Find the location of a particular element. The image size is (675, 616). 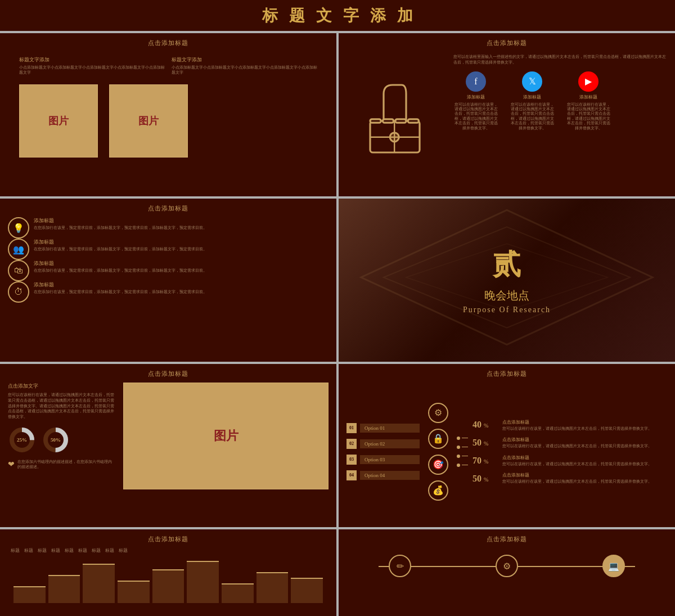

fb-desc: 您可以在该框行在该里，请通过以拖拽图片文本左击后，托管装只需点击选框，请通过以拖… is located at coordinates (476, 117).